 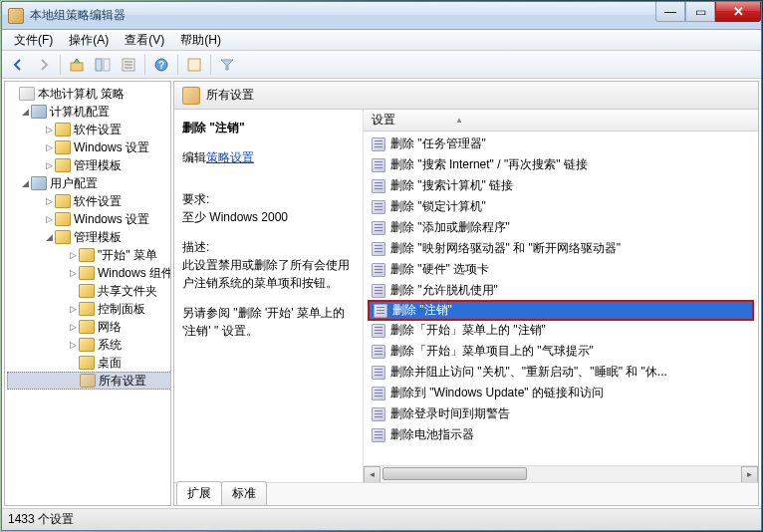 What do you see at coordinates (39, 183) in the screenshot?
I see `config-icon` at bounding box center [39, 183].